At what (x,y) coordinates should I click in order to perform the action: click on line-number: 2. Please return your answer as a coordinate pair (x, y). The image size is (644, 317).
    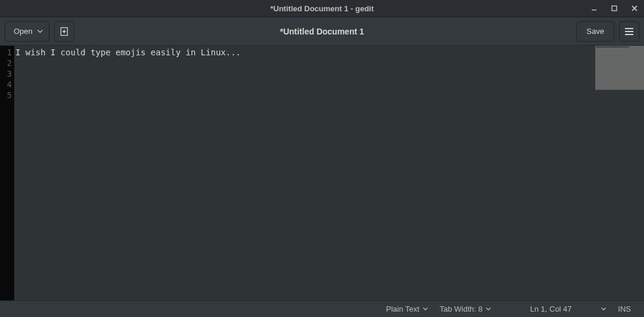
    Looking at the image, I should click on (6, 63).